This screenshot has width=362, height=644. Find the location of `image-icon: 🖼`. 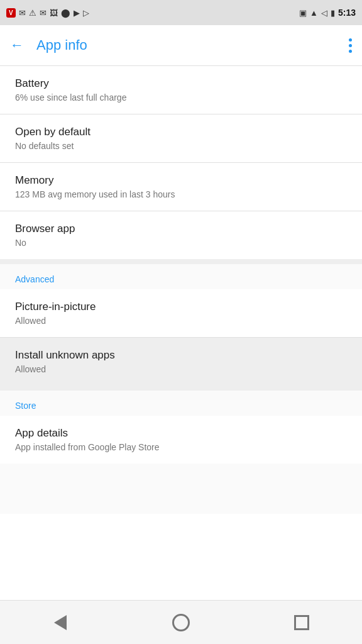

image-icon: 🖼 is located at coordinates (54, 13).